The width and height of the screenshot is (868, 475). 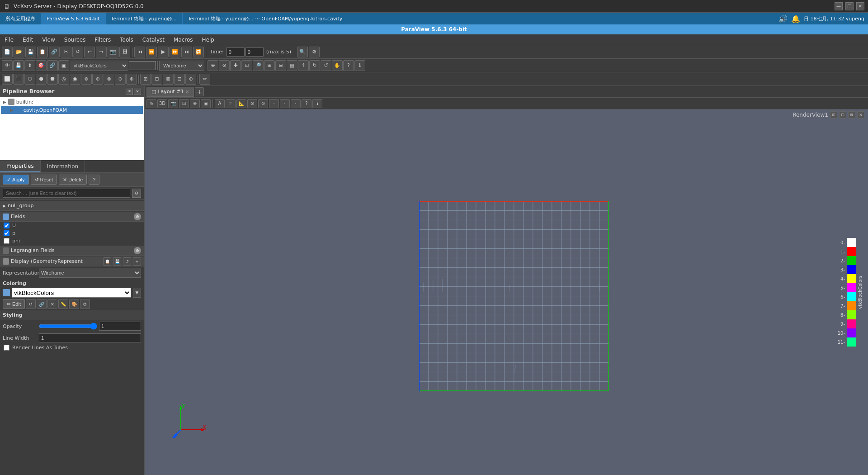 I want to click on filter-btn-12: ⊚, so click(x=132, y=79).